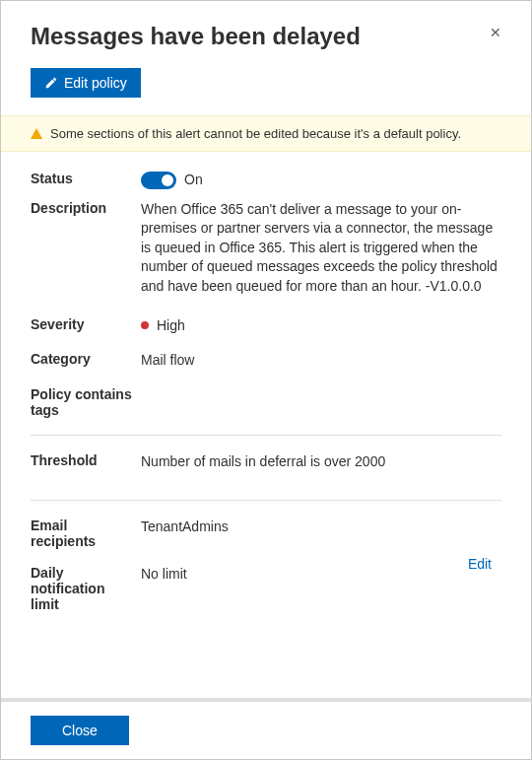  What do you see at coordinates (321, 248) in the screenshot?
I see `description-value: When Office 365 can't deliver a message …` at bounding box center [321, 248].